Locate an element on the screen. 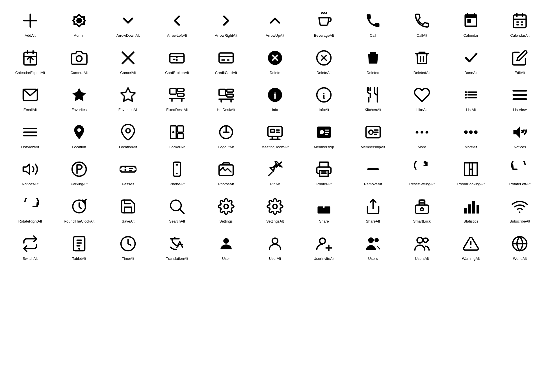 This screenshot has height=392, width=550. membershipalt-label: MembershipAlt is located at coordinates (373, 147).